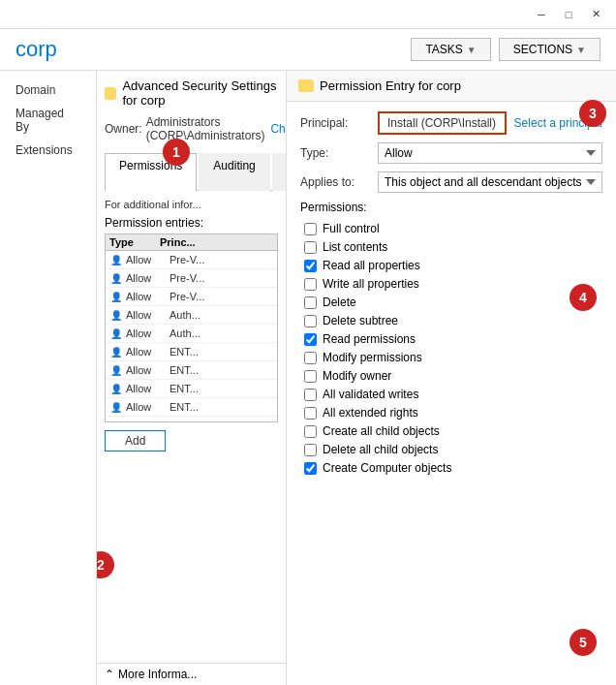 Image resolution: width=616 pixels, height=685 pixels. Describe the element at coordinates (351, 229) in the screenshot. I see `checkbox-label: Full control` at that location.